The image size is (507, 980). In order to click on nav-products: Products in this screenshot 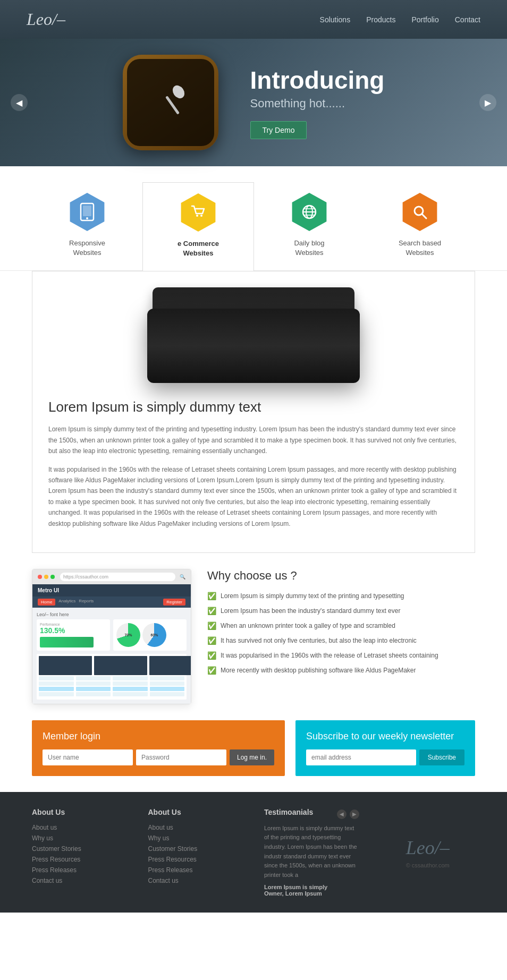, I will do `click(381, 20)`.